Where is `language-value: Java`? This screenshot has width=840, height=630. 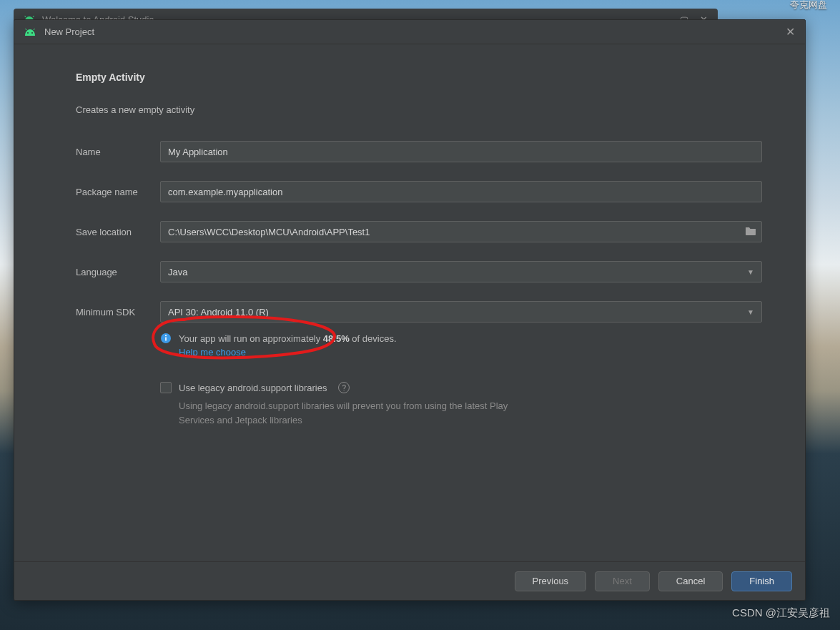 language-value: Java is located at coordinates (177, 272).